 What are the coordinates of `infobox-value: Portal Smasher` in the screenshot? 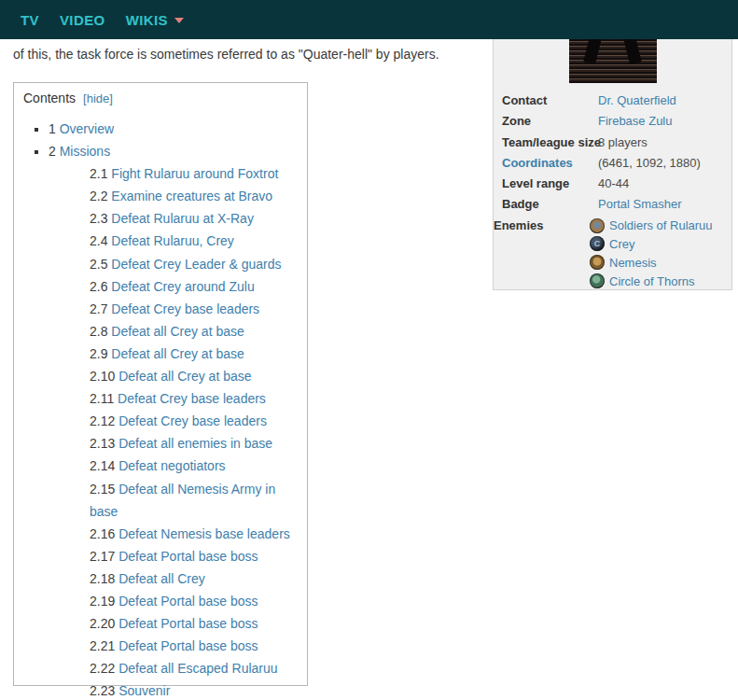 It's located at (661, 204).